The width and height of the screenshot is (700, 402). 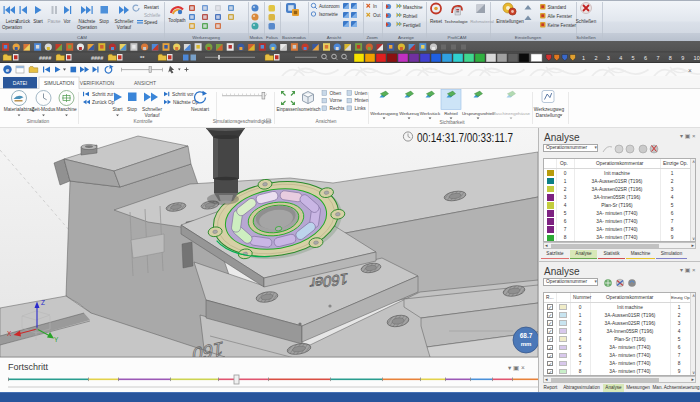 What do you see at coordinates (562, 26) in the screenshot?
I see `svg-text: Keine Fenster` at bounding box center [562, 26].